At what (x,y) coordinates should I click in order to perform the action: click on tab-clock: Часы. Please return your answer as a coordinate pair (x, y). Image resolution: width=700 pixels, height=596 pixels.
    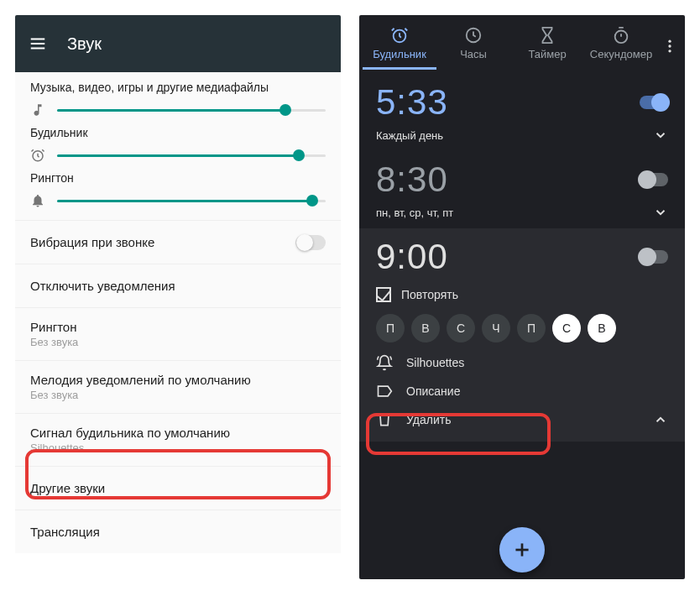
    Looking at the image, I should click on (473, 46).